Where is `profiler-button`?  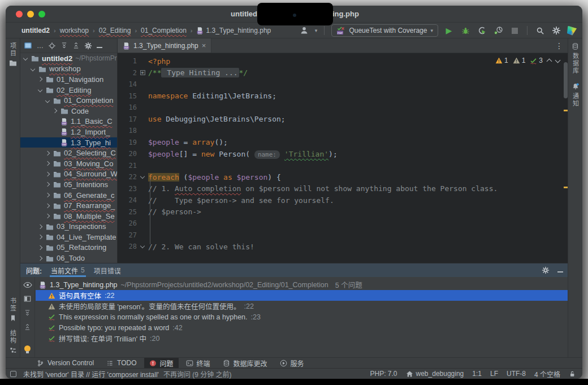 profiler-button is located at coordinates (498, 31).